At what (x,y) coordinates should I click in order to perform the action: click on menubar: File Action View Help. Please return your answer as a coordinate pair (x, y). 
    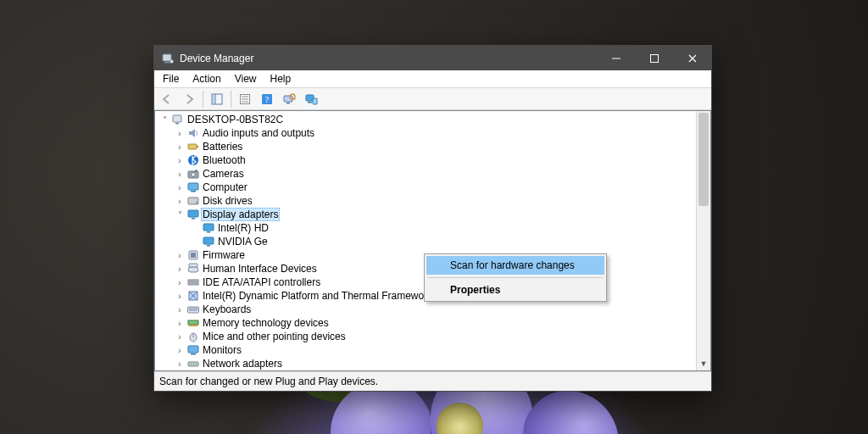
    Looking at the image, I should click on (432, 80).